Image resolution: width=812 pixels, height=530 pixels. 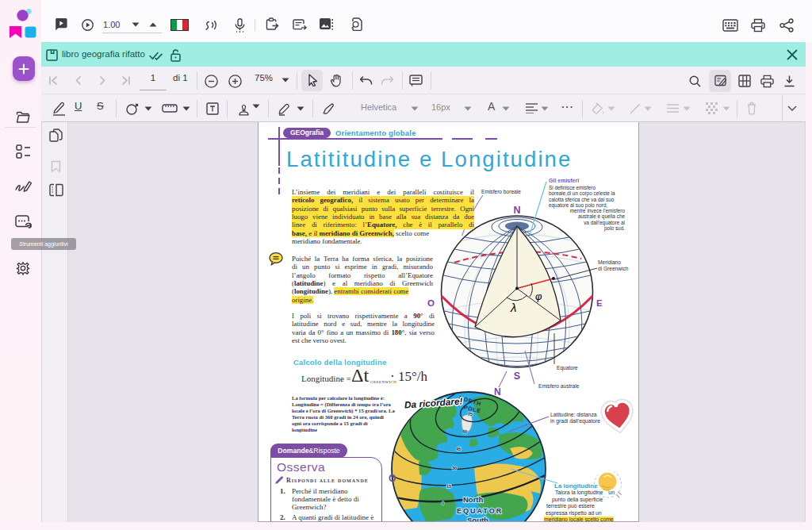 I want to click on svg-text: North, so click(x=473, y=500).